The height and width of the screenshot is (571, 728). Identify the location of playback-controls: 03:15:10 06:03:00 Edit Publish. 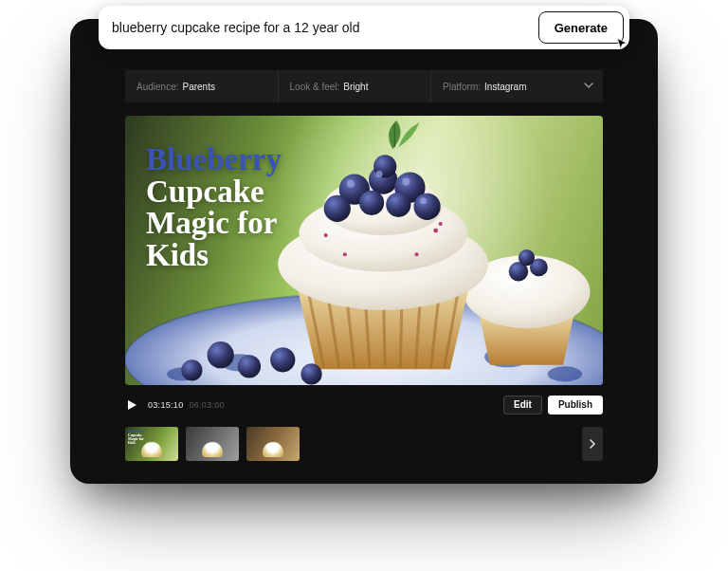
(364, 405).